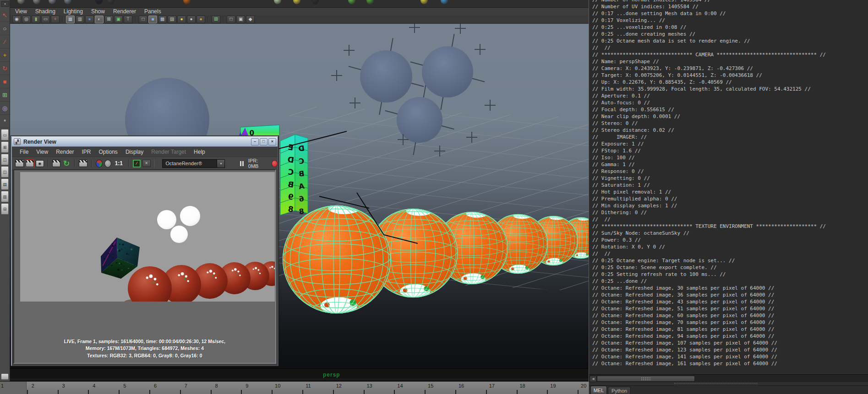 This screenshot has width=868, height=394. I want to click on renderer-select-value: OctaneRender®, so click(190, 164).